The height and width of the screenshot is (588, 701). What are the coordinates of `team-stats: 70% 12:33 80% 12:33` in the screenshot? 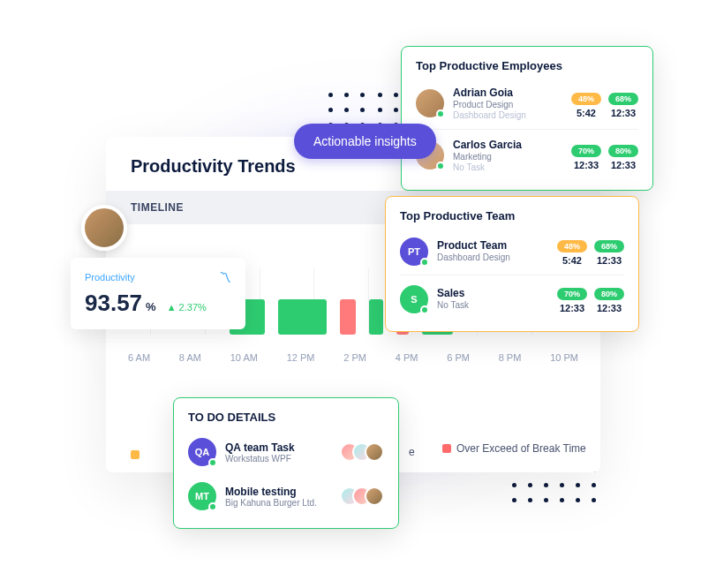 It's located at (591, 298).